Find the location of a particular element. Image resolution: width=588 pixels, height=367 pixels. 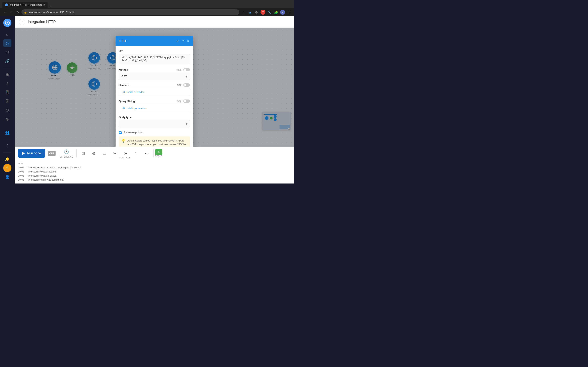

back-button: ← is located at coordinates (5, 12).